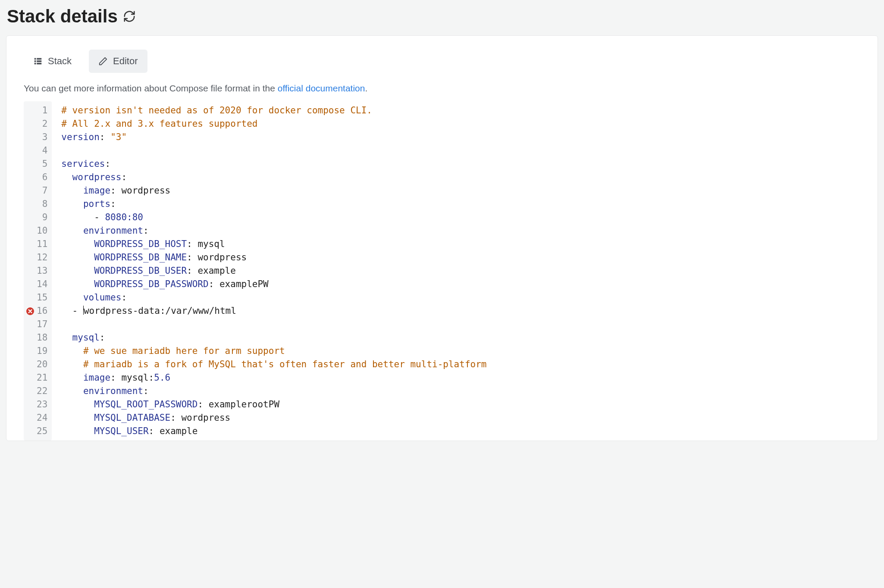 The width and height of the screenshot is (884, 588). I want to click on code-line: WORDPRESS_DB_NAME: wordpress, so click(274, 258).